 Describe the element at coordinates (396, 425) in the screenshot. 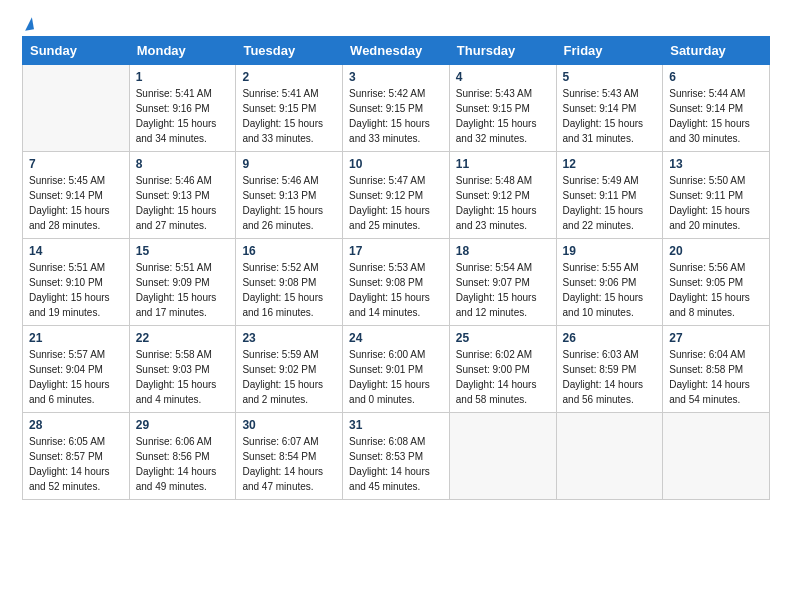

I see `day-number: 31` at that location.